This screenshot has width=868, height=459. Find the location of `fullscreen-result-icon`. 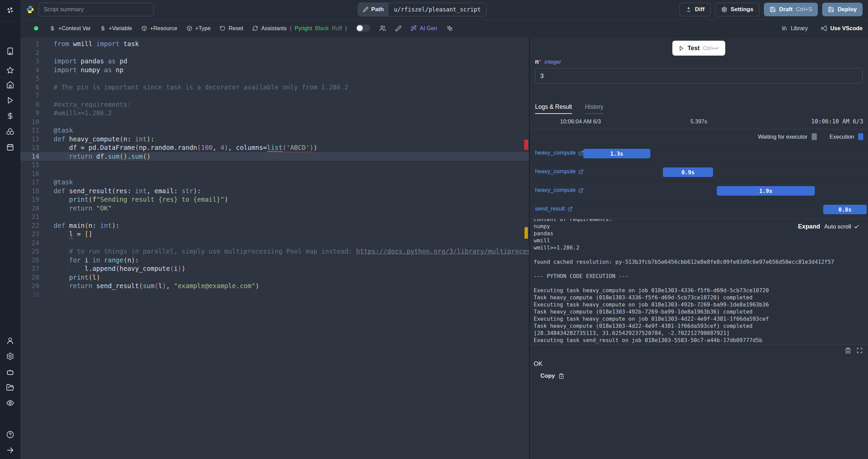

fullscreen-result-icon is located at coordinates (860, 351).